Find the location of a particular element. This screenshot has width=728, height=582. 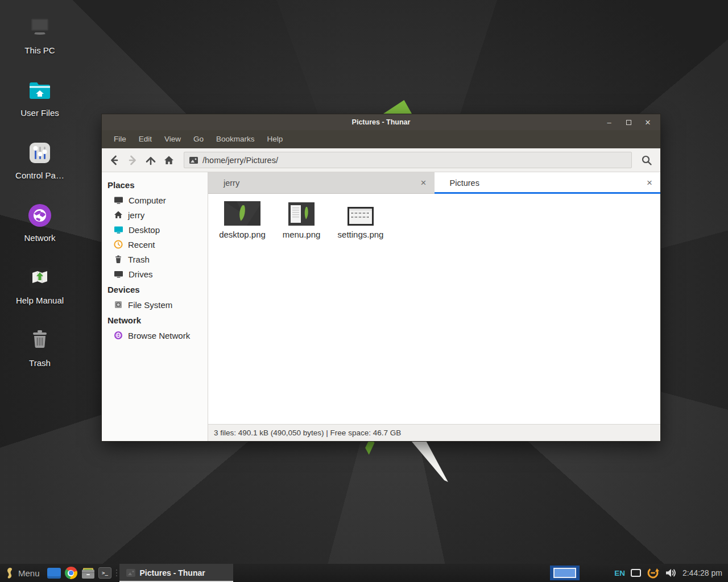

workspace-switcher is located at coordinates (565, 573).